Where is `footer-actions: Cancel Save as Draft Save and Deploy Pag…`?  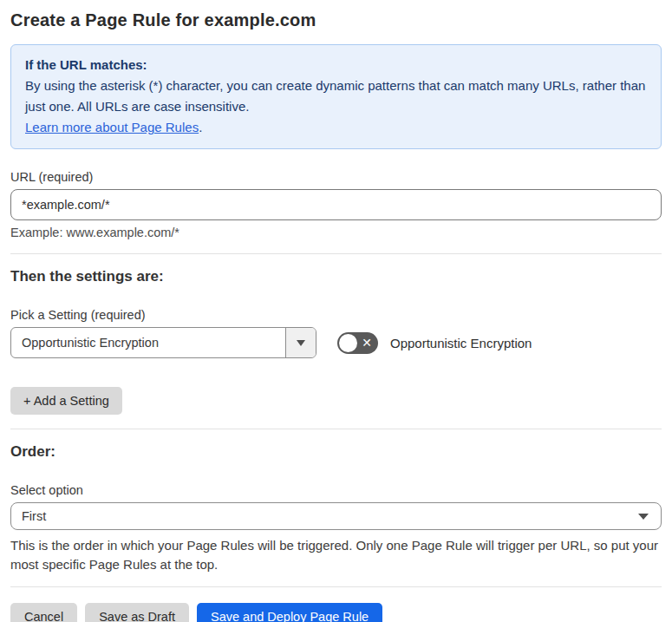
footer-actions: Cancel Save as Draft Save and Deploy Pag… is located at coordinates (336, 612).